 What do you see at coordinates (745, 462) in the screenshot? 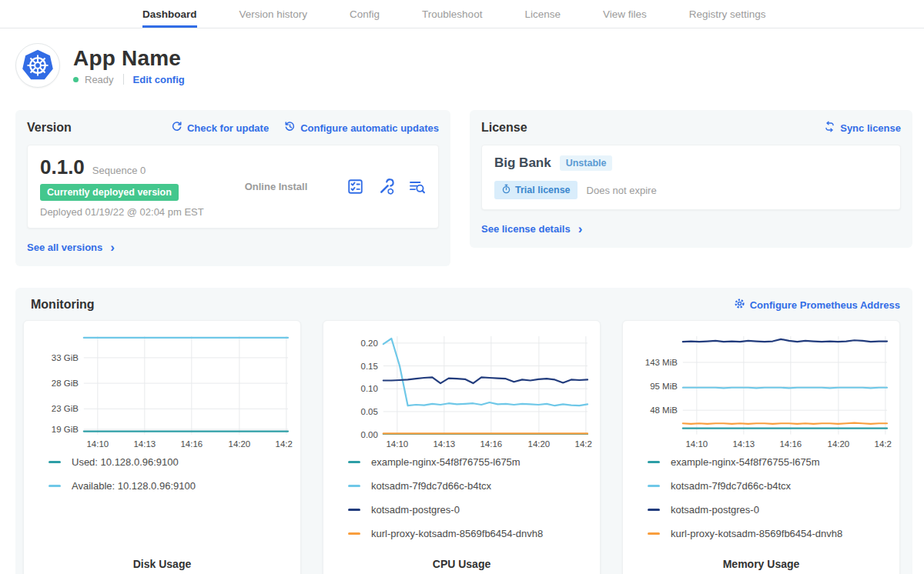
I see `legend-label: example-nginx-54f8f76755-l675m` at bounding box center [745, 462].